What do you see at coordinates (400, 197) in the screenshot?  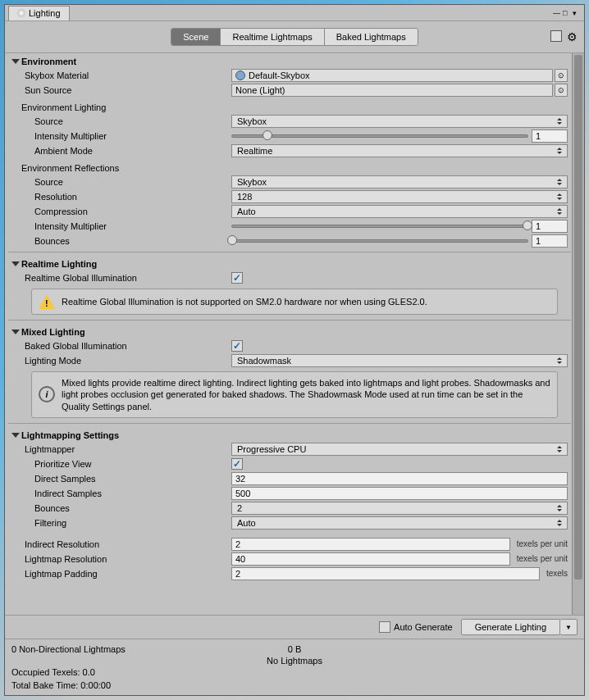 I see `resolution-dropdown: 128` at bounding box center [400, 197].